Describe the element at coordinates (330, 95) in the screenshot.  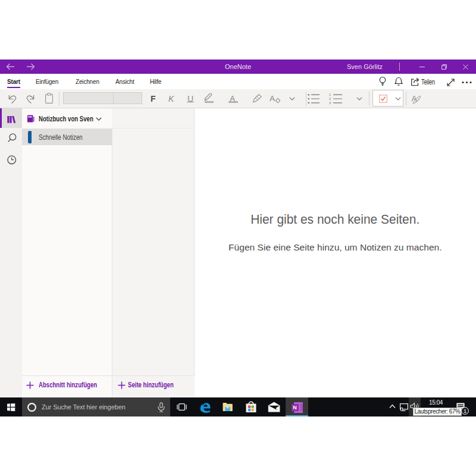
I see `svg-text: 1` at that location.